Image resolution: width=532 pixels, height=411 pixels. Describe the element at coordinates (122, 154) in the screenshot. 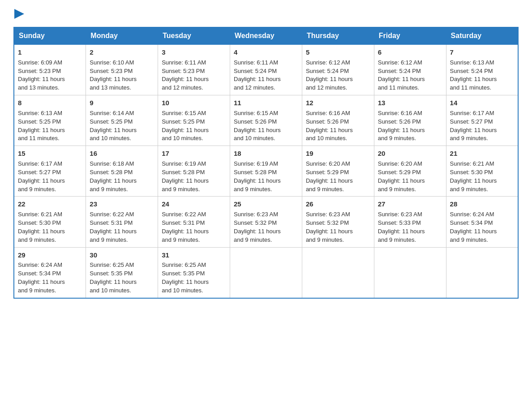

I see `day-number: 16` at that location.